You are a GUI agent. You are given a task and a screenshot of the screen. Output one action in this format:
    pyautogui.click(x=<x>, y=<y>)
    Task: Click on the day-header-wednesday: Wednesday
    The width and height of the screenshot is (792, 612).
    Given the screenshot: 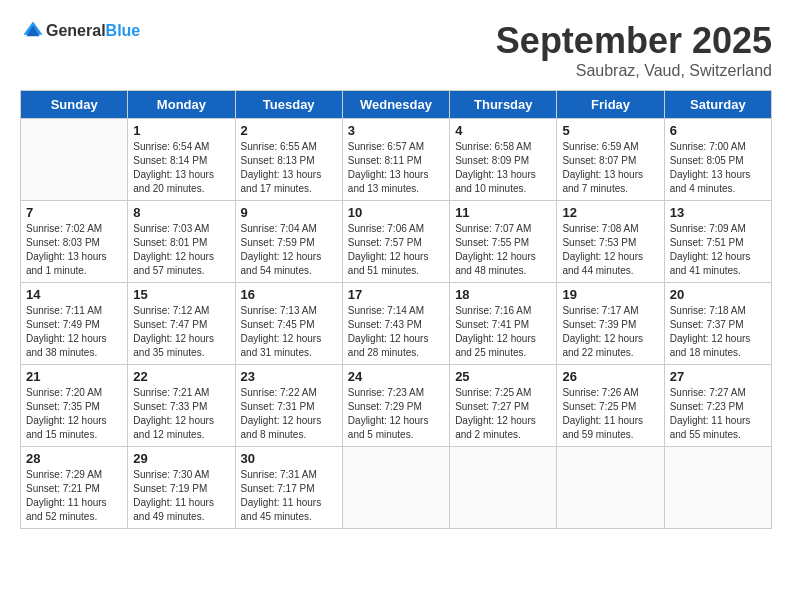 What is the action you would take?
    pyautogui.click(x=396, y=105)
    